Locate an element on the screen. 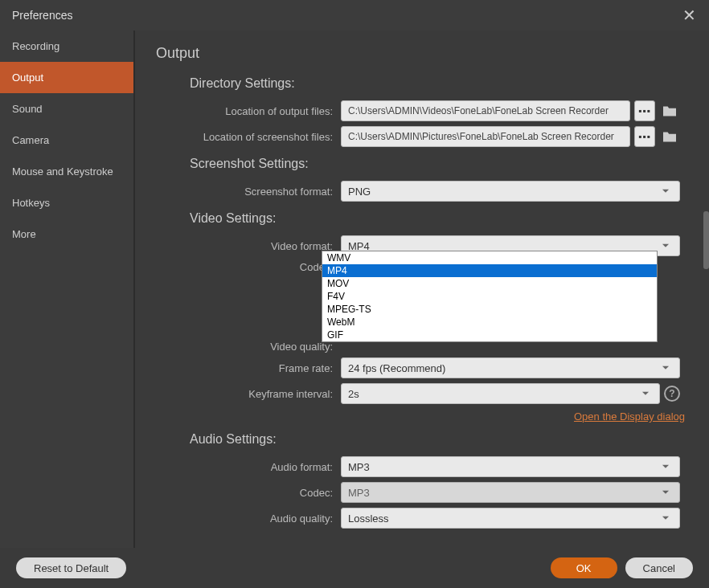  sidebar-item-label: Mouse and Keystroke is located at coordinates (63, 172).